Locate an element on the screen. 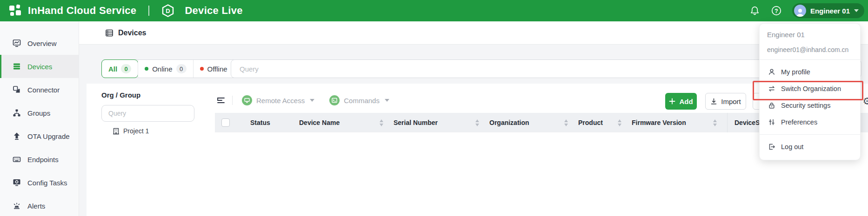 The width and height of the screenshot is (868, 216). sidebar-item-alerts: Alerts is located at coordinates (39, 205).